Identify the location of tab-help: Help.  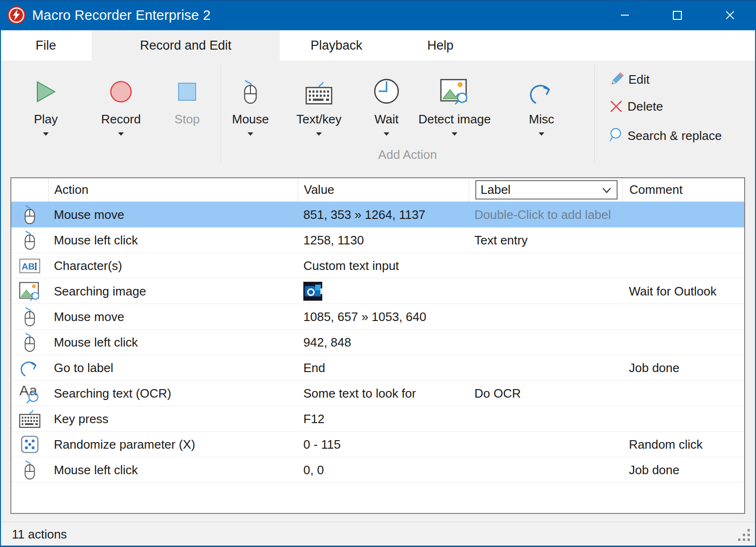
(440, 45).